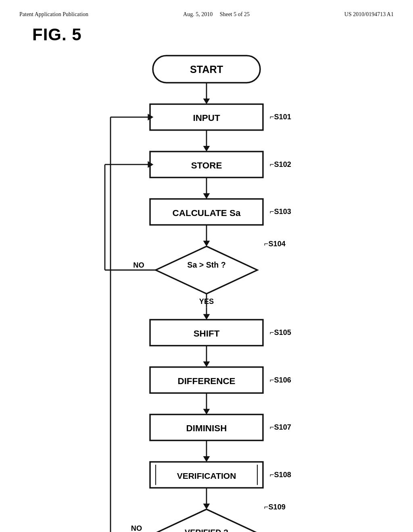 The image size is (413, 532). I want to click on verification-label: VERIFICATION, so click(206, 476).